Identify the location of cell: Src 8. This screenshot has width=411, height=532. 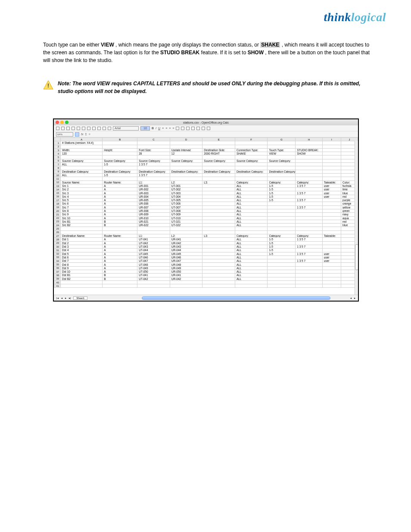
(82, 211).